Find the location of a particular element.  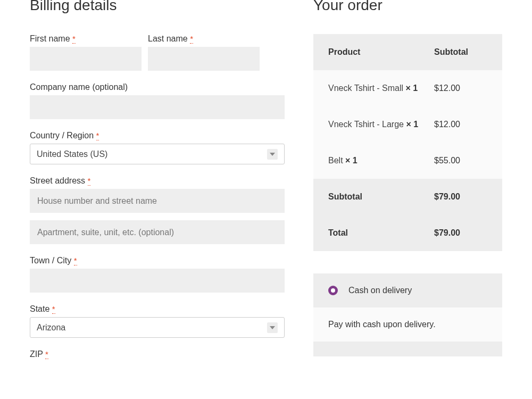

first-name-field is located at coordinates (86, 59).